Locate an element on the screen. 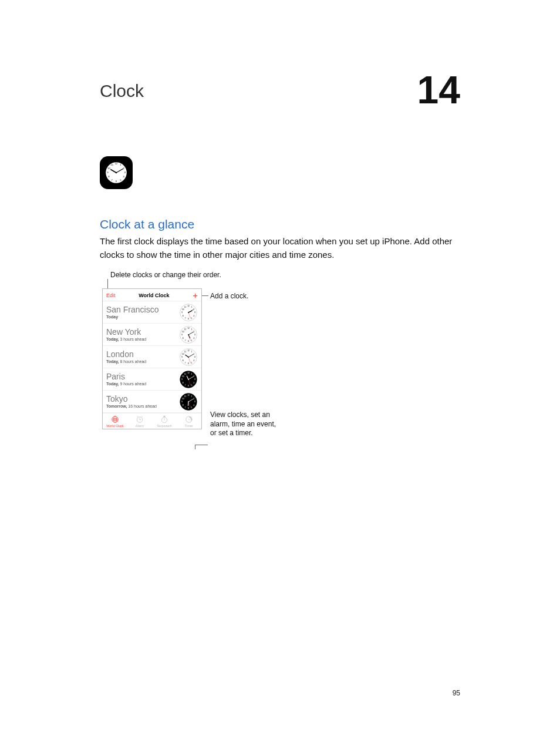 This screenshot has width=560, height=743. callout-view-clocks: View clocks, set an alarm, time an event… is located at coordinates (245, 424).